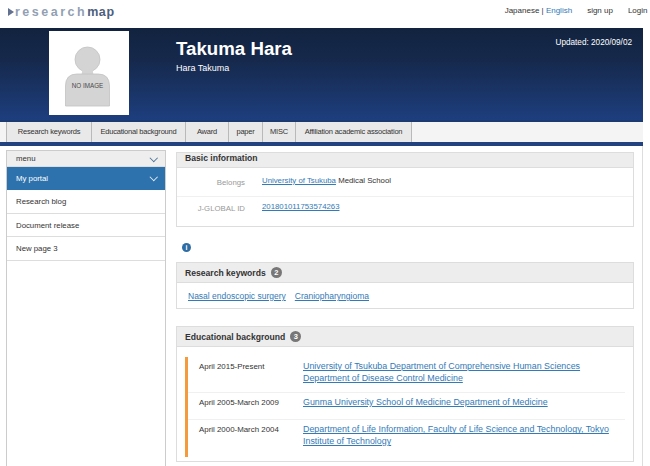  I want to click on svg-text: NO IMAGE, so click(88, 86).